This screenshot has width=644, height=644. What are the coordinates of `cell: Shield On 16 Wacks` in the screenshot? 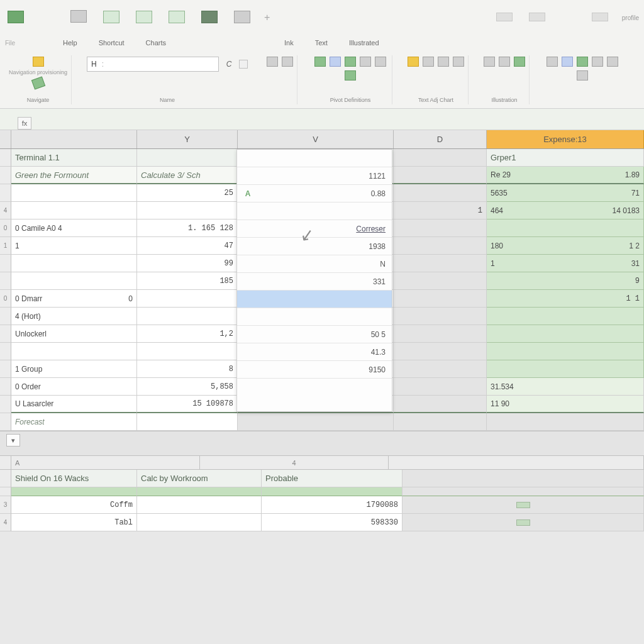 It's located at (74, 479).